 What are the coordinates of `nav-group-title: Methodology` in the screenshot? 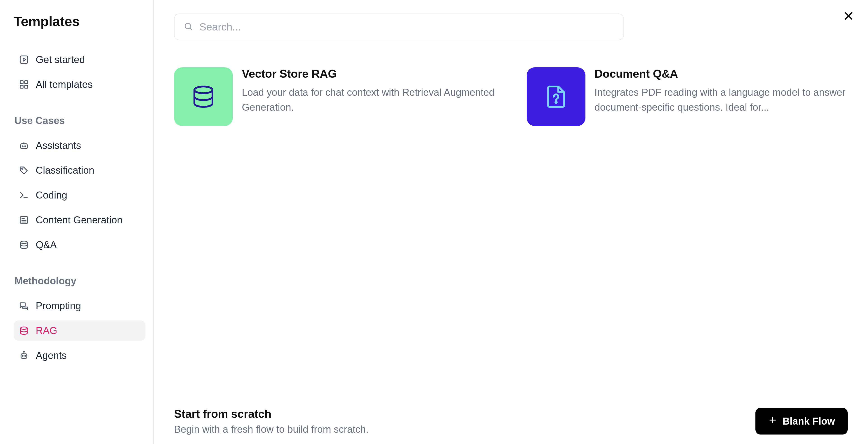 It's located at (80, 281).